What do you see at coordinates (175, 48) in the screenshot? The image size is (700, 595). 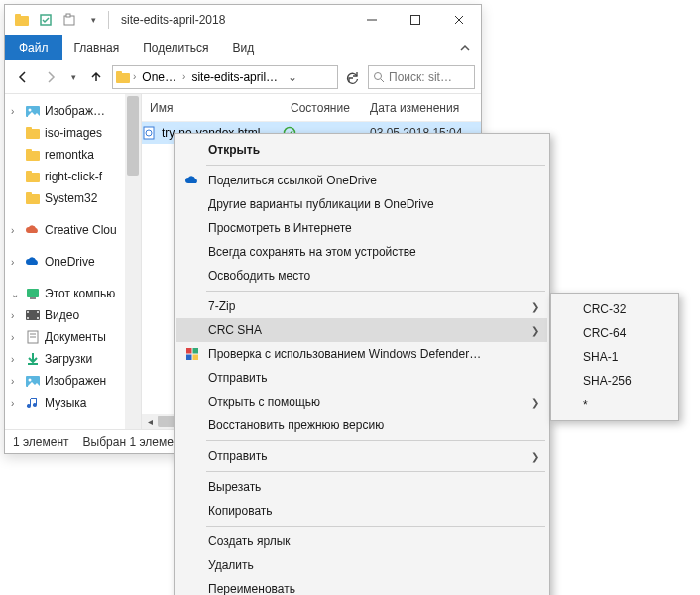 I see `tab-share: Поделиться` at bounding box center [175, 48].